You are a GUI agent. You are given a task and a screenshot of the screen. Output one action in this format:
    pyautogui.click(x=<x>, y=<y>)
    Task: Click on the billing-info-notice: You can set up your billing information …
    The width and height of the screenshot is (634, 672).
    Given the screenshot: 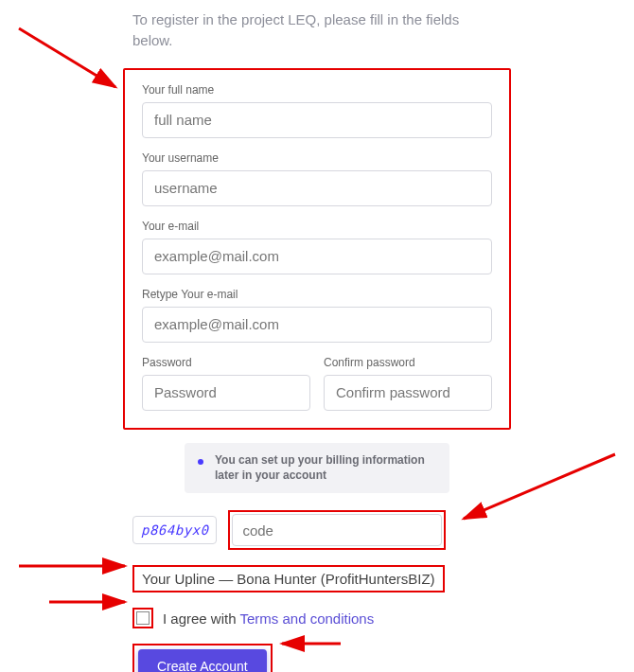 What is the action you would take?
    pyautogui.click(x=317, y=469)
    